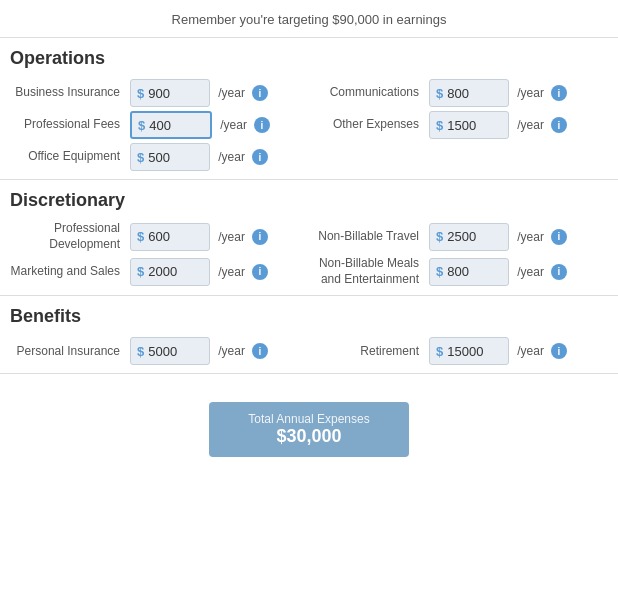 The width and height of the screenshot is (618, 610). What do you see at coordinates (309, 351) in the screenshot?
I see `rows-benefits: Personal Insurance$/yeariRetirement$/yea…` at bounding box center [309, 351].